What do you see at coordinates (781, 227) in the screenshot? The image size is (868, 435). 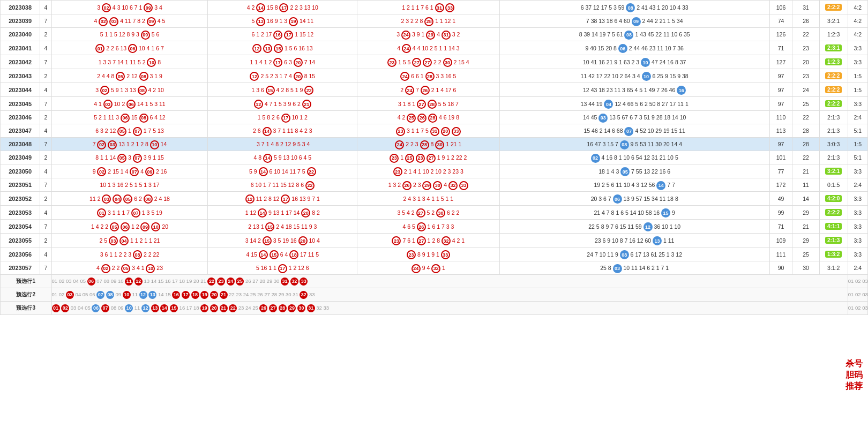 I see `sum-cell: 71` at bounding box center [781, 227].